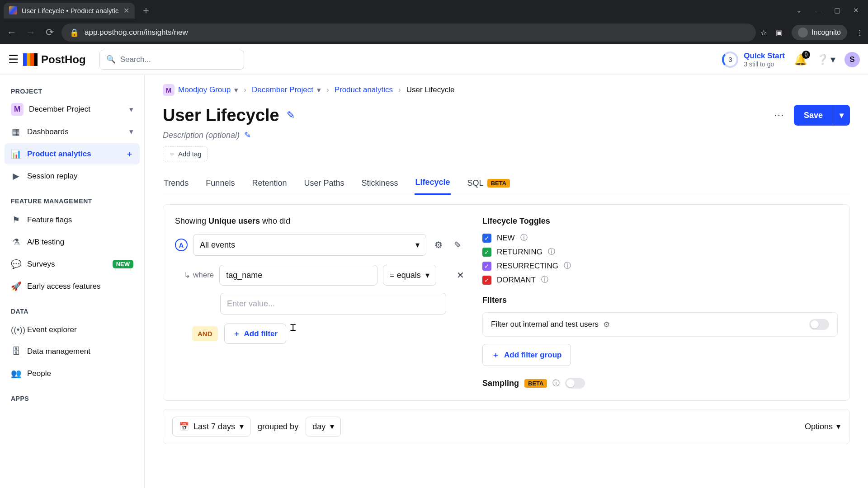 This screenshot has width=868, height=488. Describe the element at coordinates (16, 286) in the screenshot. I see `rocket-icon: 🚀` at that location.